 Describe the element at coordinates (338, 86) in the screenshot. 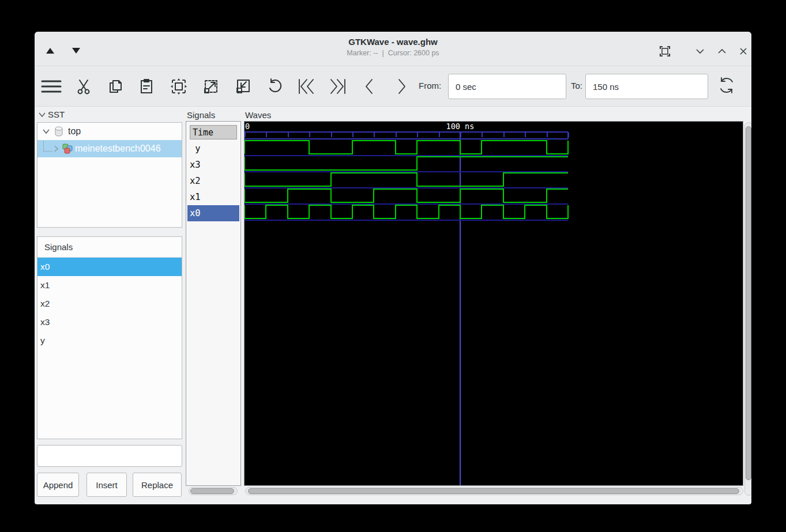

I see `double-chevron-right-bar-icon` at that location.